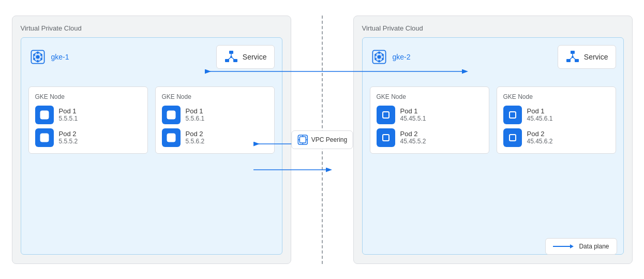 The width and height of the screenshot is (644, 279). Describe the element at coordinates (49, 57) in the screenshot. I see `left-cluster-header: gke-1` at that location.